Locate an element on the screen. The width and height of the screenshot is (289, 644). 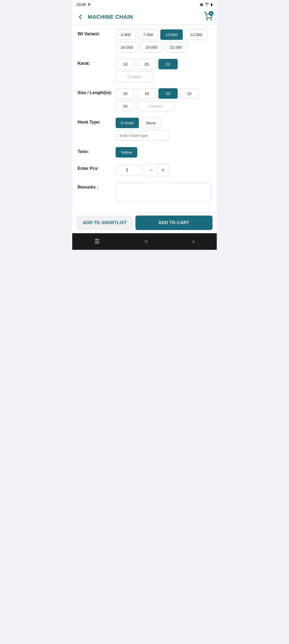
size-length-label: Size / Length(in): is located at coordinates (95, 92).